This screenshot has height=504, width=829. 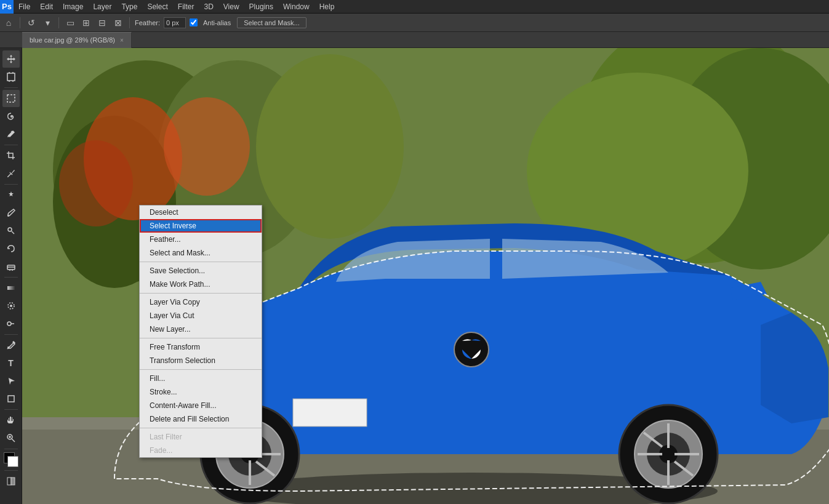 What do you see at coordinates (148, 23) in the screenshot?
I see `feather-label: Feather:` at bounding box center [148, 23].